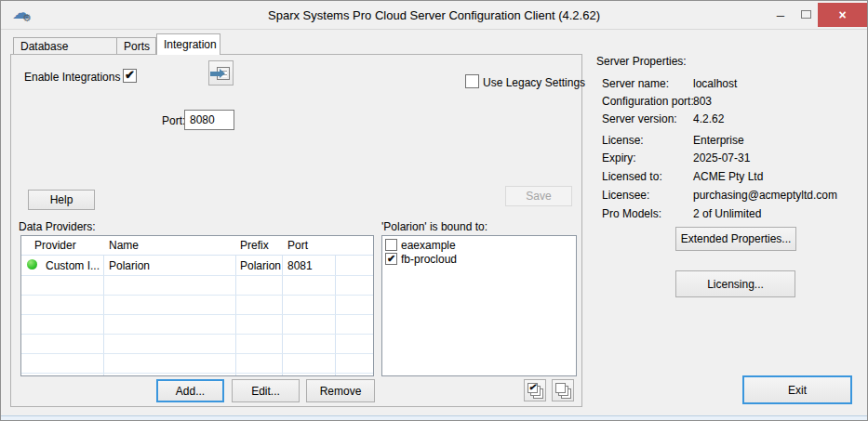 The height and width of the screenshot is (421, 868). Describe the element at coordinates (298, 245) in the screenshot. I see `column-port: Port` at that location.